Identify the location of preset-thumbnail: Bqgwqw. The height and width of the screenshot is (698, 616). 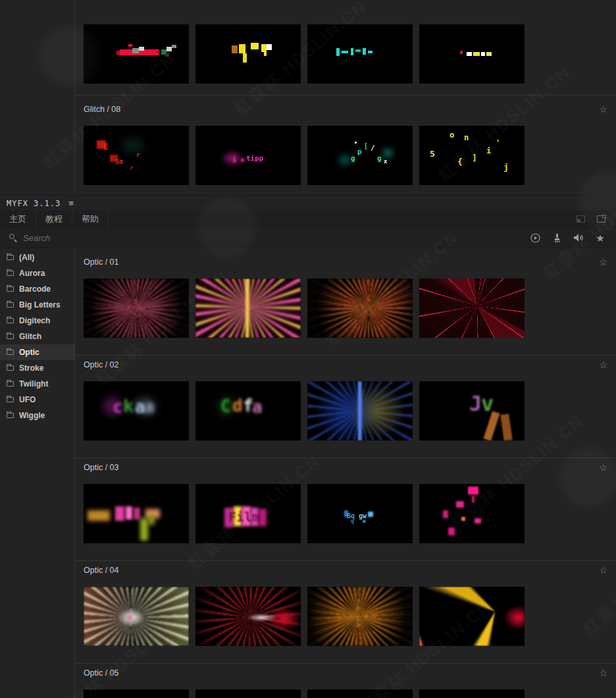
(360, 514).